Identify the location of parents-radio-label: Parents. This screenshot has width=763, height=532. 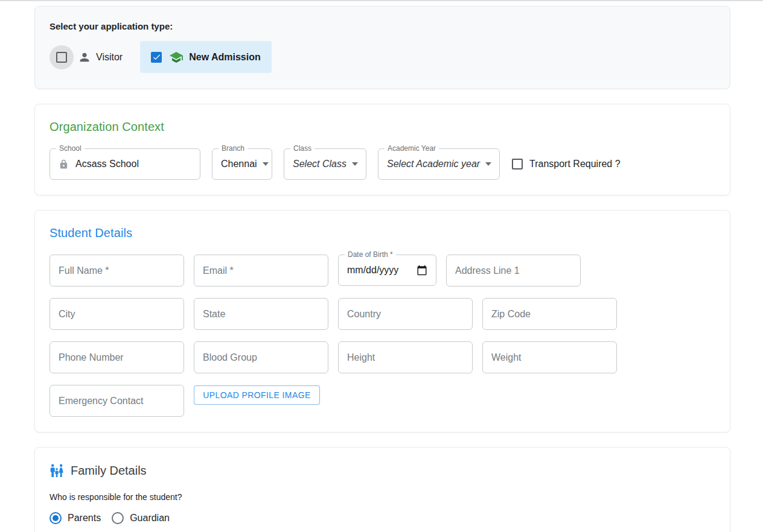
(85, 518).